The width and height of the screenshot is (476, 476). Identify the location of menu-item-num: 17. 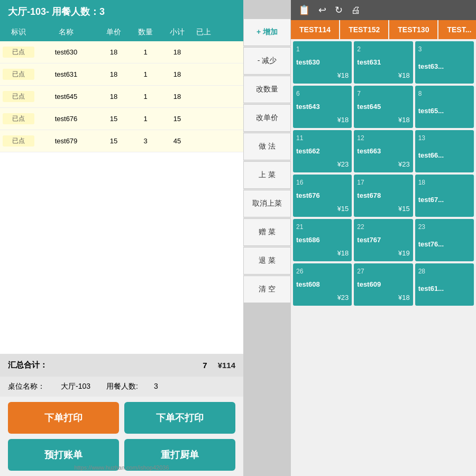
(383, 182).